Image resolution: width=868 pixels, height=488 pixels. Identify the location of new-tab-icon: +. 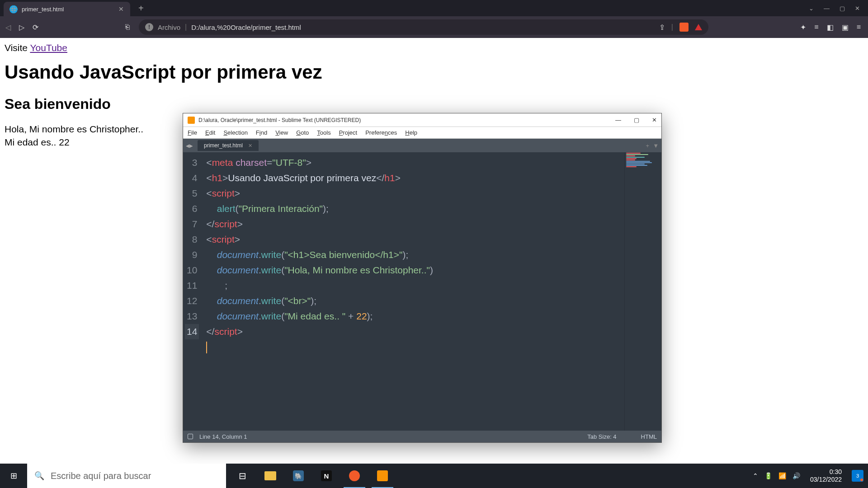
(648, 145).